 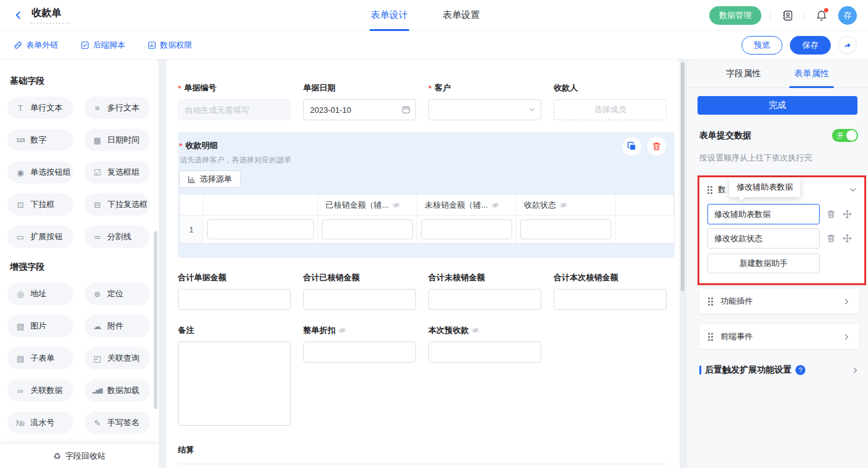 I want to click on contacts-icon, so click(x=787, y=15).